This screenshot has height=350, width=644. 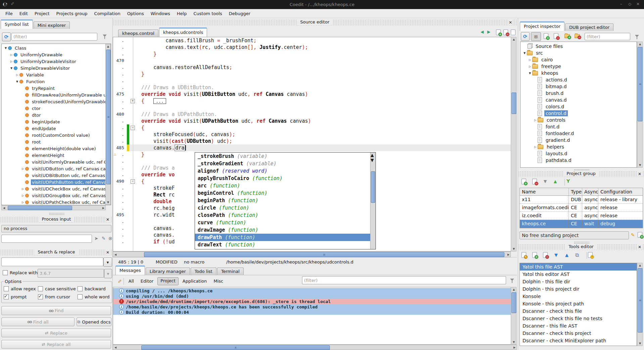 What do you see at coordinates (138, 33) in the screenshot?
I see `editor-tab-kheops-control: kheops.control` at bounding box center [138, 33].